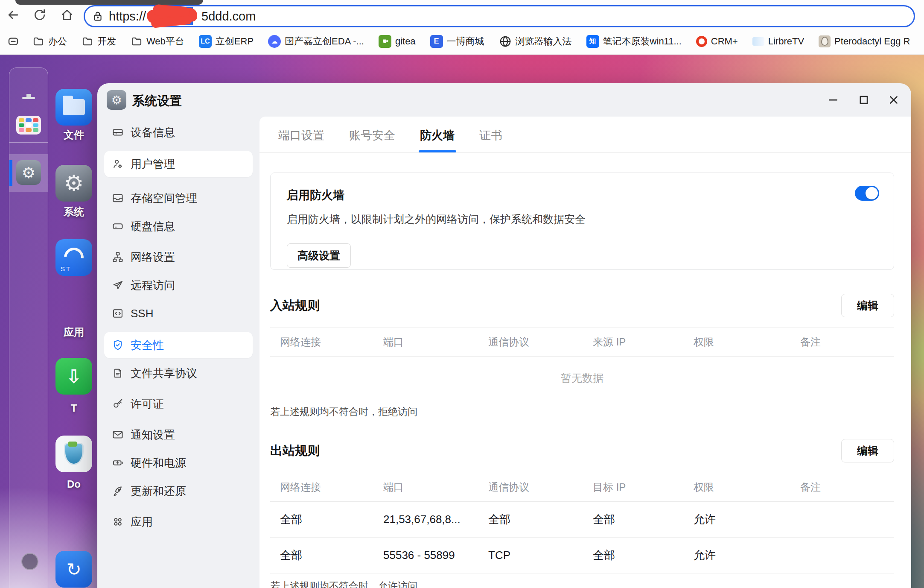 The height and width of the screenshot is (588, 924). What do you see at coordinates (30, 562) in the screenshot?
I see `dock-bottom-button` at bounding box center [30, 562].